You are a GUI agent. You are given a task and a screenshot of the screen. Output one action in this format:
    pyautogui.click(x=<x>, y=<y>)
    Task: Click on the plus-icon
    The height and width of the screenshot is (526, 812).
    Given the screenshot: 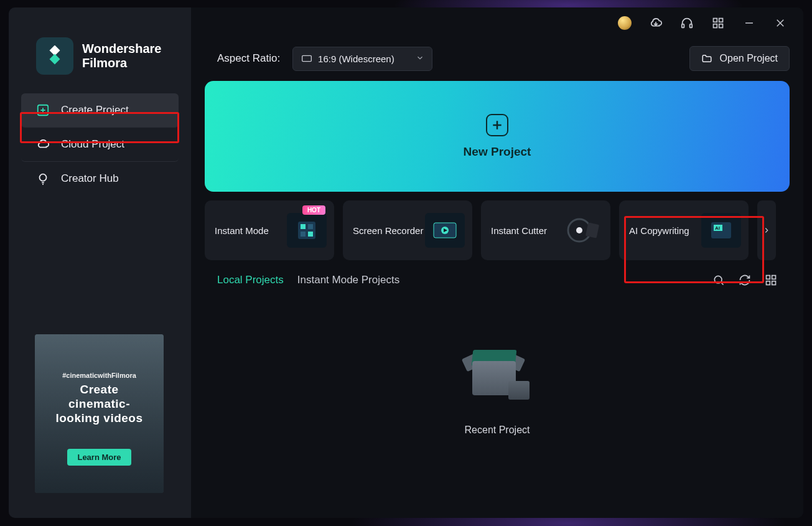 What is the action you would take?
    pyautogui.click(x=497, y=125)
    